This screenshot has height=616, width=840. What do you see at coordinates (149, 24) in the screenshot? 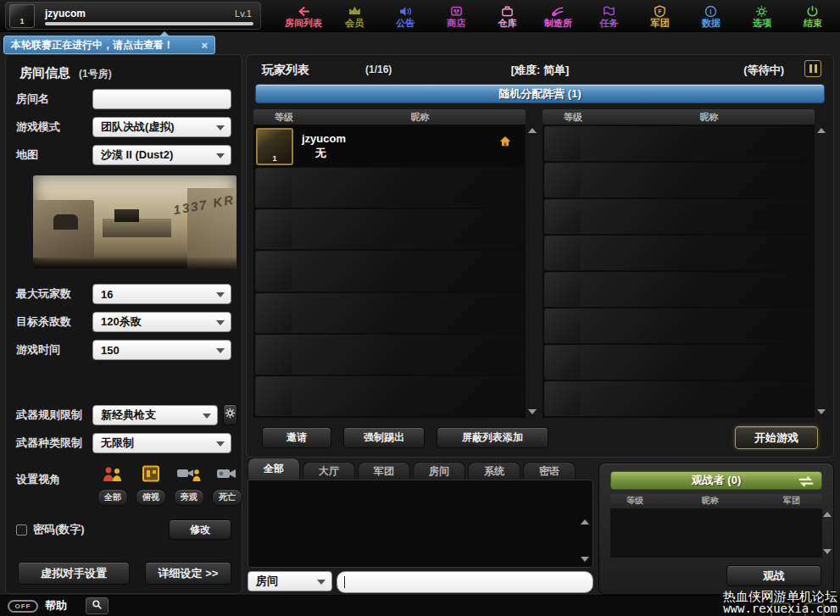
I see `exp-progress-bar` at bounding box center [149, 24].